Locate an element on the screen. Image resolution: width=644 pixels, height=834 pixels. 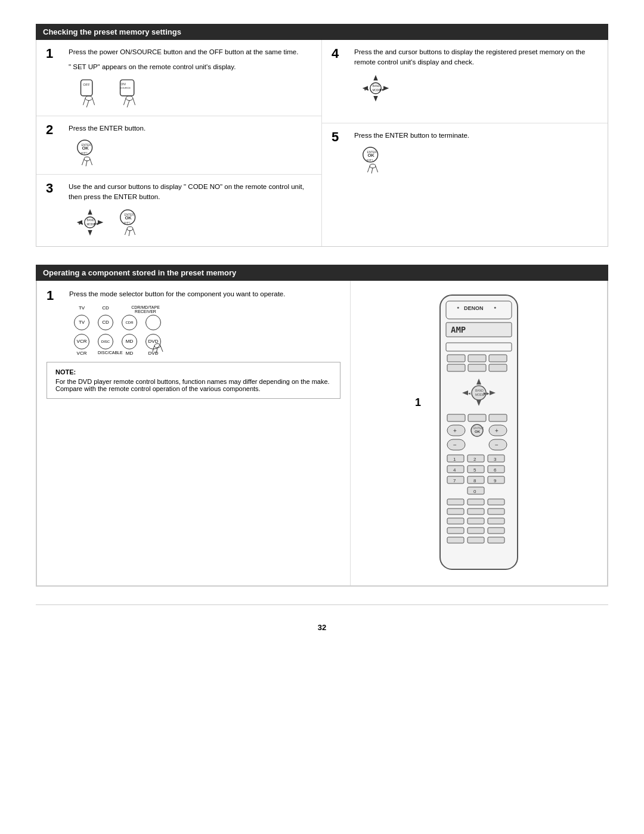
note-text: For the DVD player remote control button… is located at coordinates (193, 385).